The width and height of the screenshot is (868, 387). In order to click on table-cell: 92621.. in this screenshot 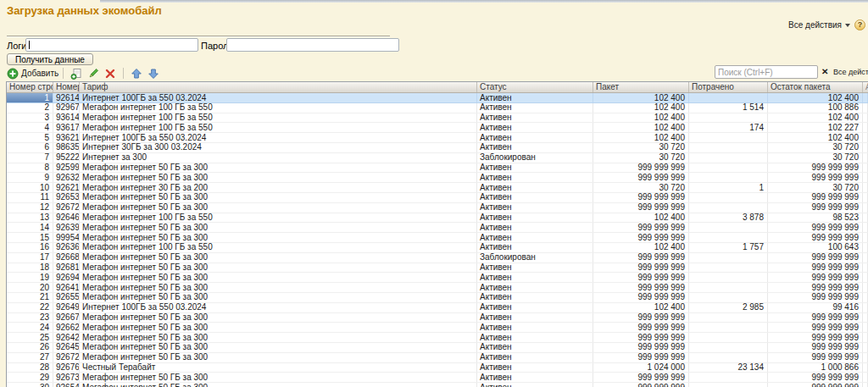, I will do `click(66, 188)`.